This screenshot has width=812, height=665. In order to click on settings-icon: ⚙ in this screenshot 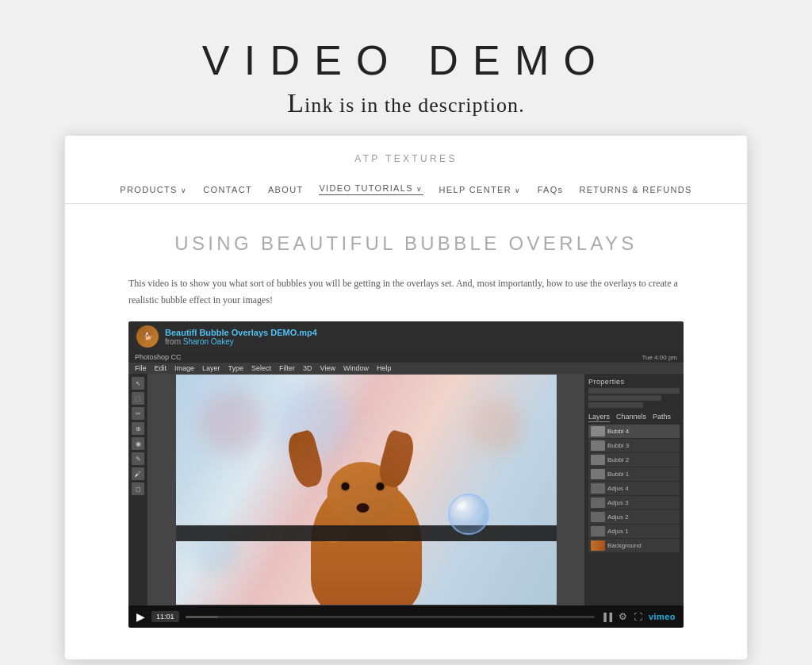, I will do `click(623, 617)`.